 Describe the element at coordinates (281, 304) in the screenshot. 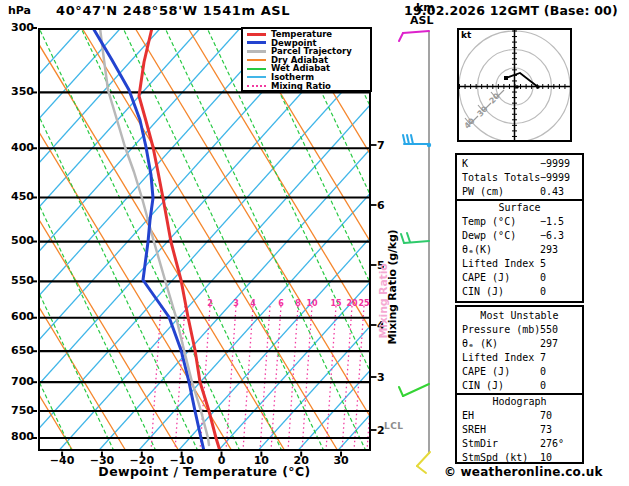

I see `mixing-ratio-label-6: 6` at that location.